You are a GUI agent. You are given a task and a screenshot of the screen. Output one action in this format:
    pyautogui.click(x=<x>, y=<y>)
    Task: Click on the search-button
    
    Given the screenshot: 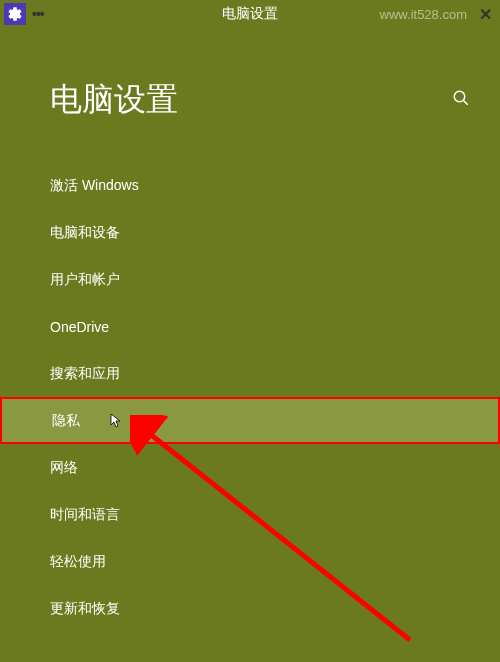 What is the action you would take?
    pyautogui.click(x=461, y=100)
    